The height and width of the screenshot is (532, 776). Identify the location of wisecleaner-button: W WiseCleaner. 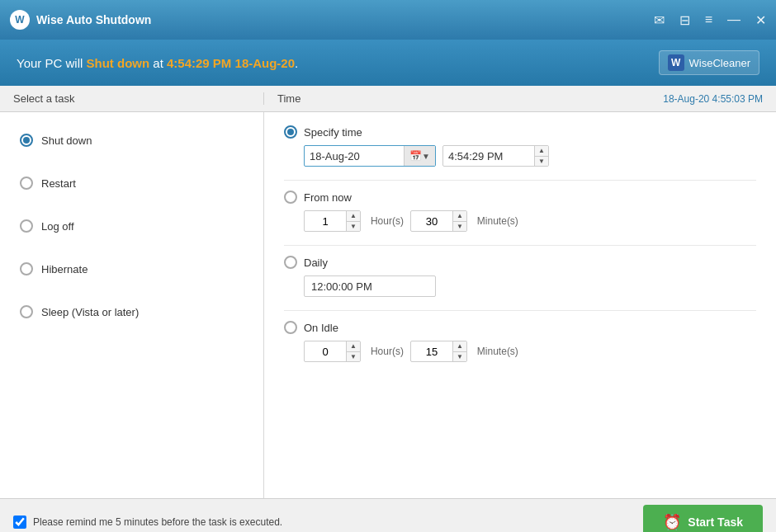
(709, 63).